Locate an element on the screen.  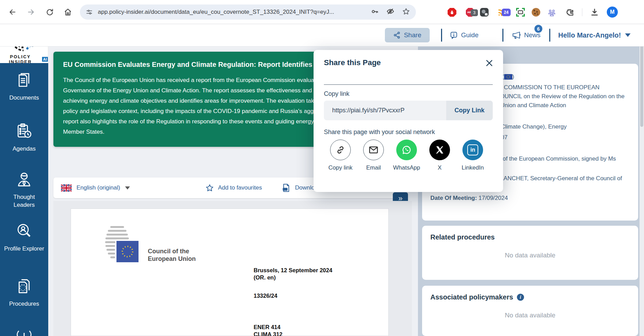
language-selector: English (original) is located at coordinates (99, 188).